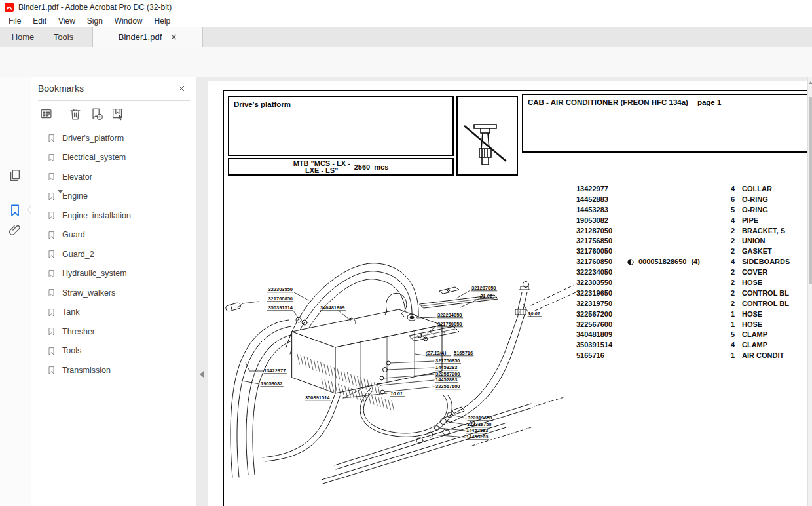 The width and height of the screenshot is (812, 506). I want to click on part-number: 13422977, so click(602, 189).